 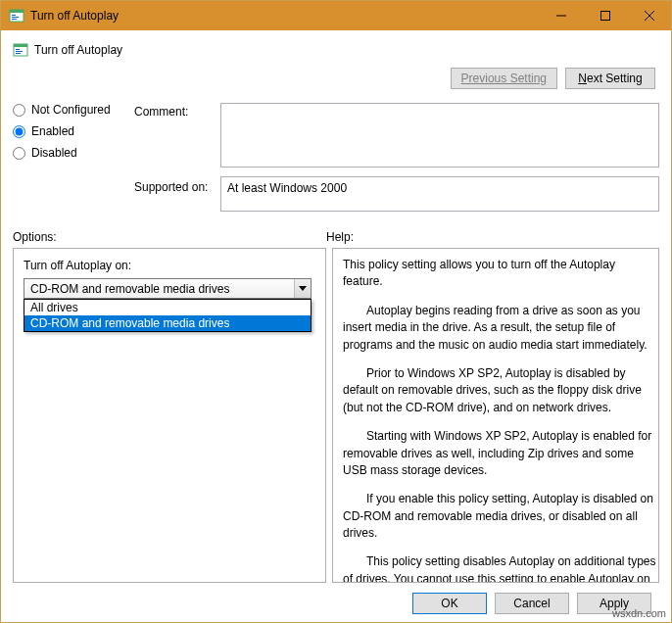 What do you see at coordinates (17, 16) in the screenshot?
I see `system-icon` at bounding box center [17, 16].